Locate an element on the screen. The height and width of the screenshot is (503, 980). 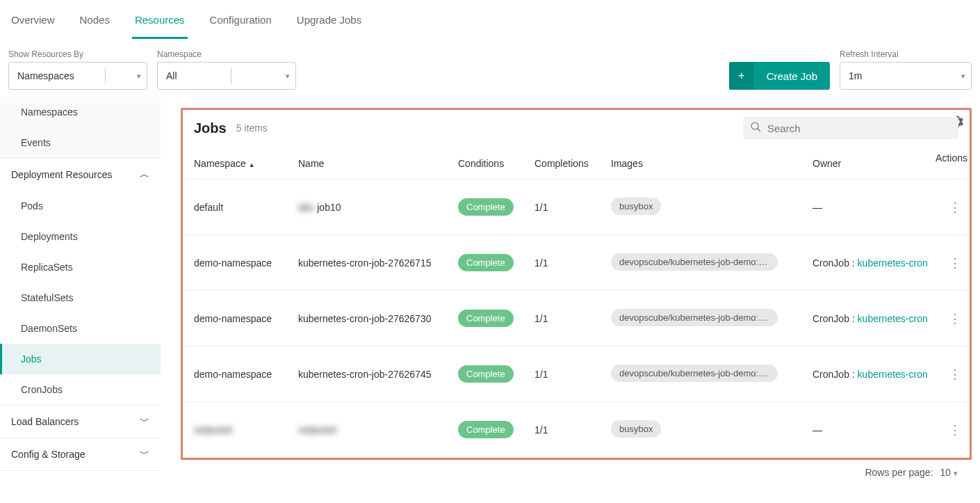
tab-resources: Resources is located at coordinates (160, 24).